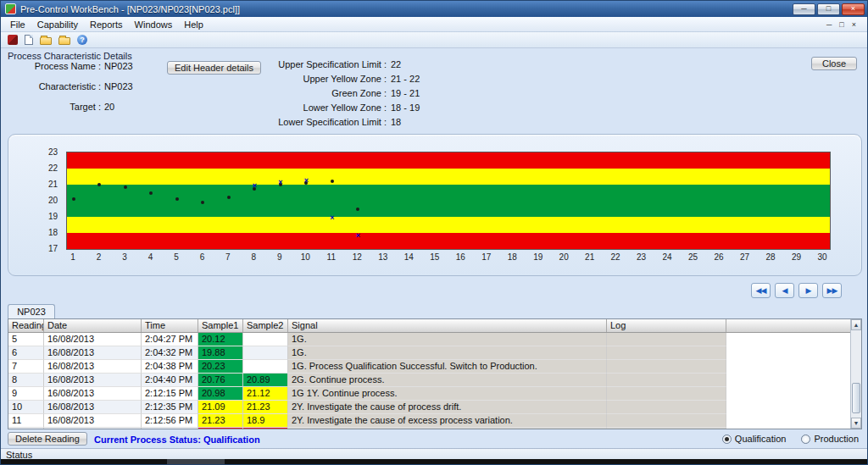  Describe the element at coordinates (177, 440) in the screenshot. I see `process-status-text: Current Process Status: Qualification` at that location.